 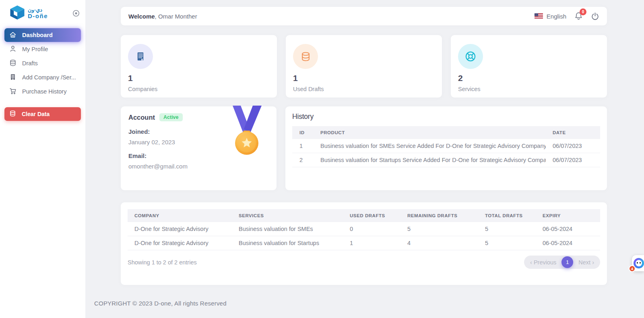 I want to click on stat-value: 2, so click(x=529, y=78).